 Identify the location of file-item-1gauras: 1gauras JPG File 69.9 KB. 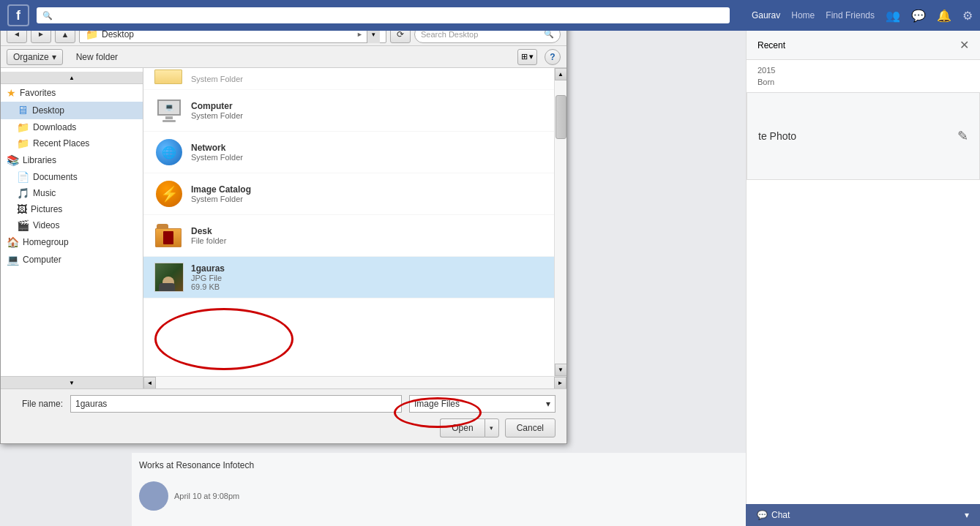
(348, 278).